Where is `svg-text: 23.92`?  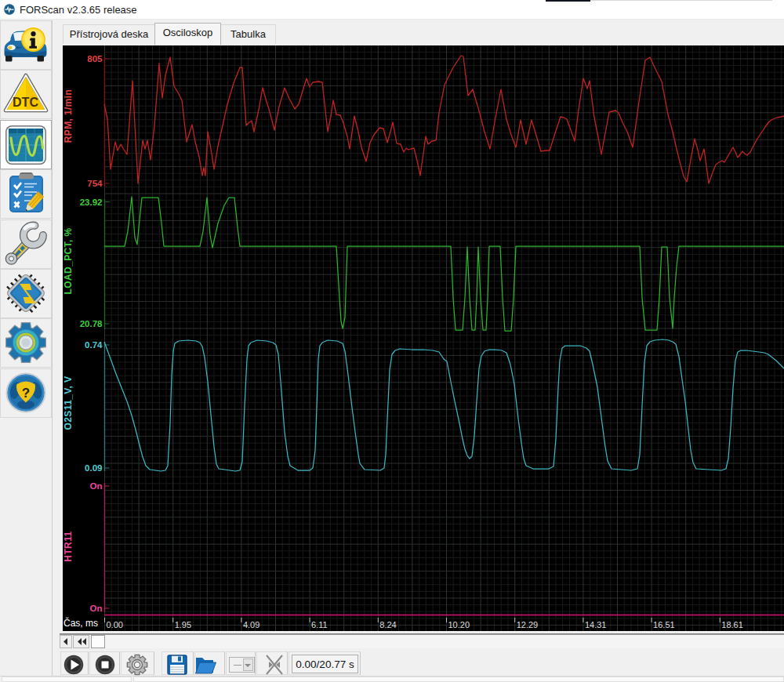 svg-text: 23.92 is located at coordinates (91, 202).